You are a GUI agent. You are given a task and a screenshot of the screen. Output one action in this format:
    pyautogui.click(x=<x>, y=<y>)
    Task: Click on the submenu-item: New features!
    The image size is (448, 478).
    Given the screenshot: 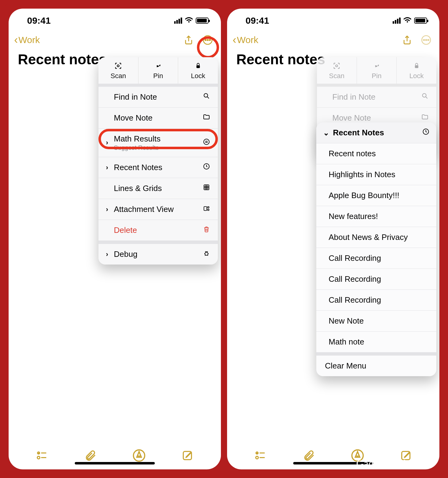 What is the action you would take?
    pyautogui.click(x=376, y=216)
    